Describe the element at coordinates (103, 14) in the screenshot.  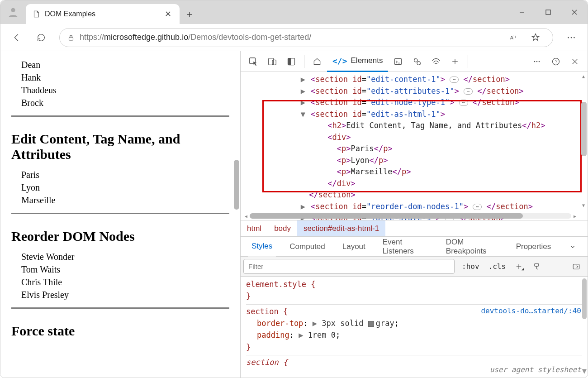
I see `browser-tab: DOM Examples ✕` at that location.